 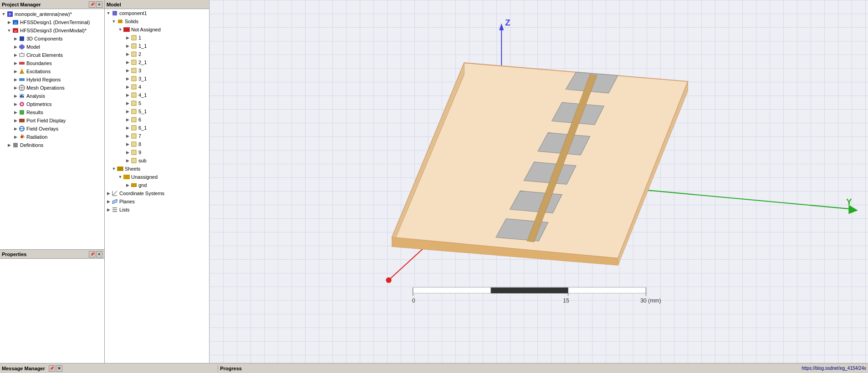 What do you see at coordinates (157, 30) in the screenshot?
I see `tree-notassigned: ▼ Not Assigned` at bounding box center [157, 30].